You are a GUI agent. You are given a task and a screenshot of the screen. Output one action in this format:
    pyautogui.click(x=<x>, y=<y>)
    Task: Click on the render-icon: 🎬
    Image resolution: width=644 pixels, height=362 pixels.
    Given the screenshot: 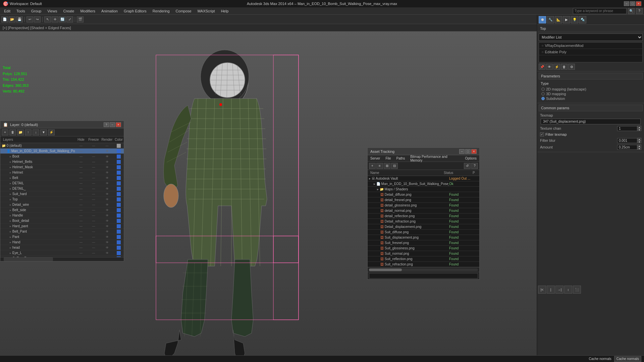 What is the action you would take?
    pyautogui.click(x=80, y=19)
    